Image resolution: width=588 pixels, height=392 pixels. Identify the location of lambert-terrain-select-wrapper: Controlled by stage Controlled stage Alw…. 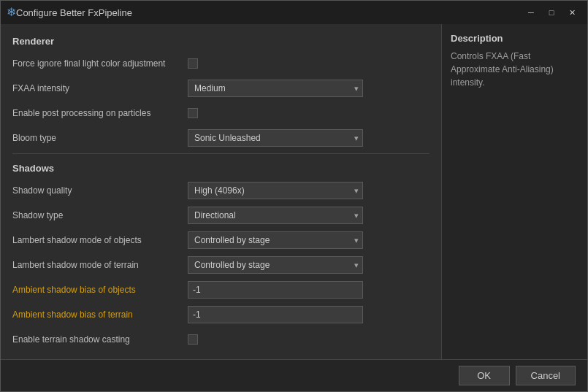
(275, 265).